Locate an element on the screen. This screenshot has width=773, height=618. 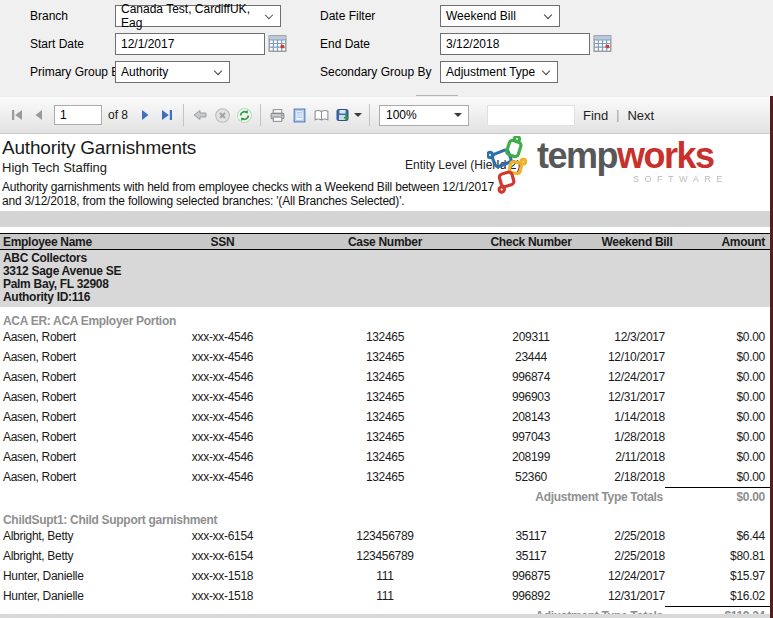
table-cell: $80.81 is located at coordinates (726, 556).